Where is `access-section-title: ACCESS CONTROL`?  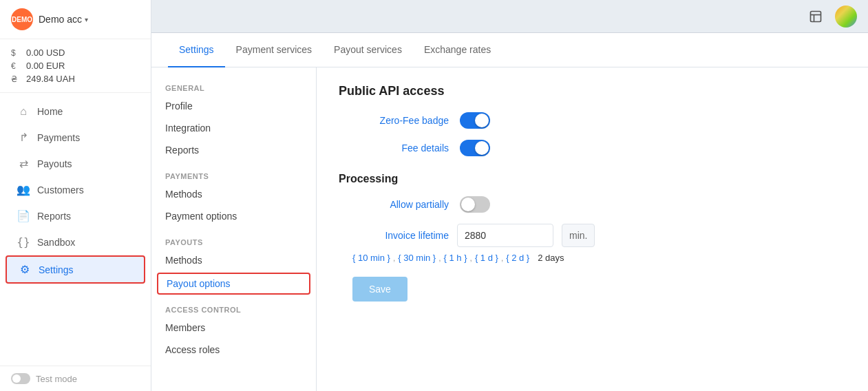 access-section-title: ACCESS CONTROL is located at coordinates (234, 308).